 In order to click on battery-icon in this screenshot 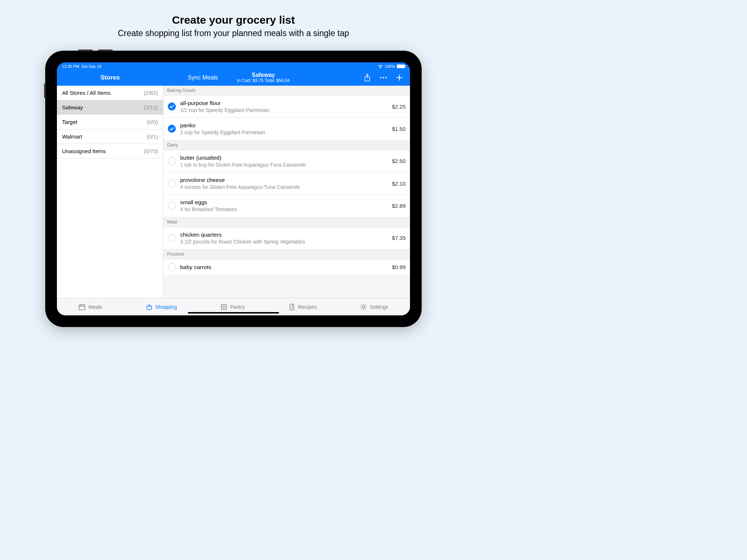, I will do `click(401, 66)`.